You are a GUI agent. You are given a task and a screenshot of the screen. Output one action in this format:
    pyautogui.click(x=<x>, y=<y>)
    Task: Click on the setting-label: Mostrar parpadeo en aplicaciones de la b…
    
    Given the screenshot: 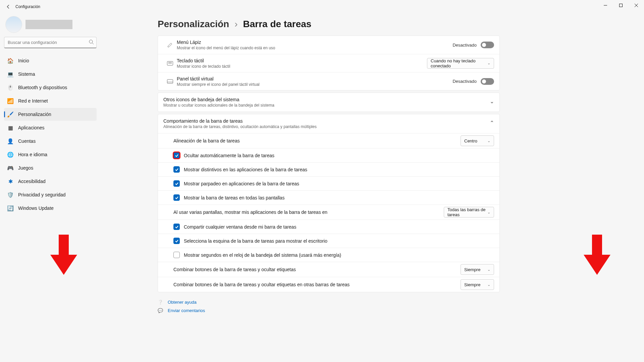 What is the action you would take?
    pyautogui.click(x=339, y=184)
    